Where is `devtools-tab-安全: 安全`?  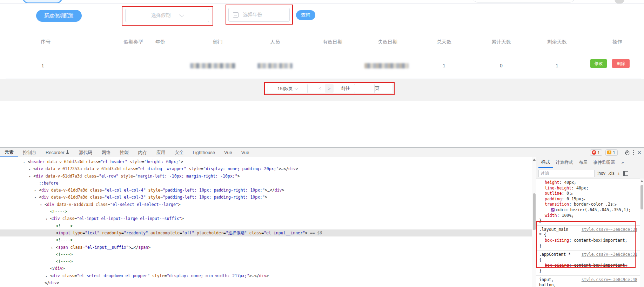 devtools-tab-安全: 安全 is located at coordinates (179, 152).